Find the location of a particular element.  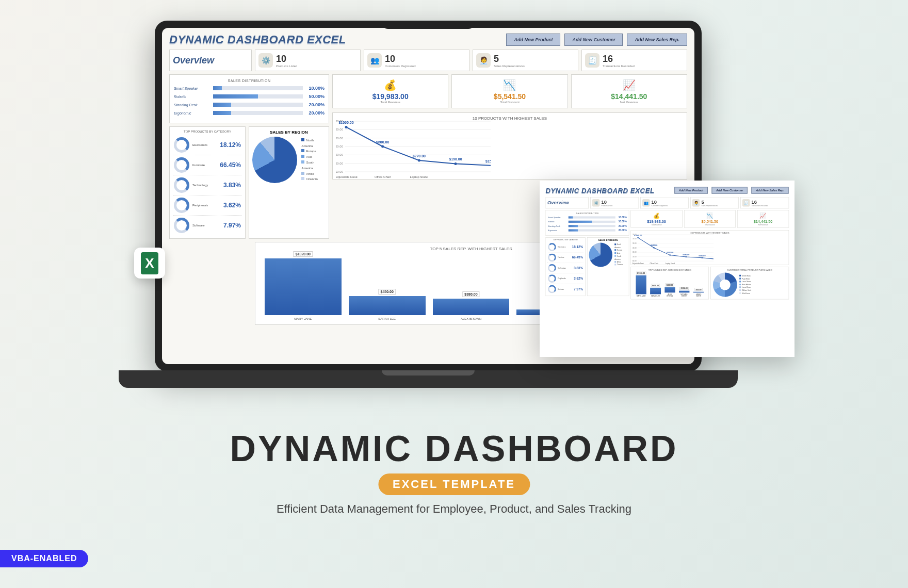

users-icon: 👥 is located at coordinates (375, 60).